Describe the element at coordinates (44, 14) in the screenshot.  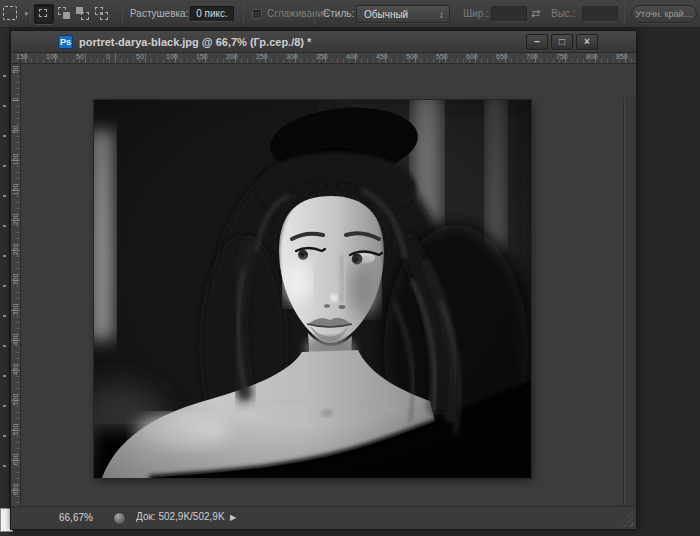
I see `new-selection-button` at that location.